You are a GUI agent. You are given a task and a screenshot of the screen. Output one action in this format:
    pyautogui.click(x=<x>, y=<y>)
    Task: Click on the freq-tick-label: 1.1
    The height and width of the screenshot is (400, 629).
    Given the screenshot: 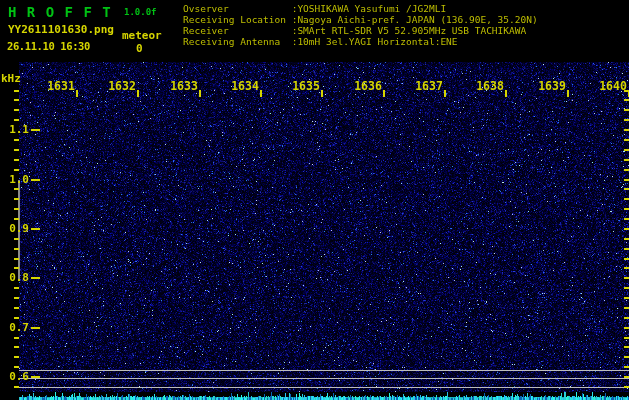 What is the action you would take?
    pyautogui.click(x=14, y=130)
    